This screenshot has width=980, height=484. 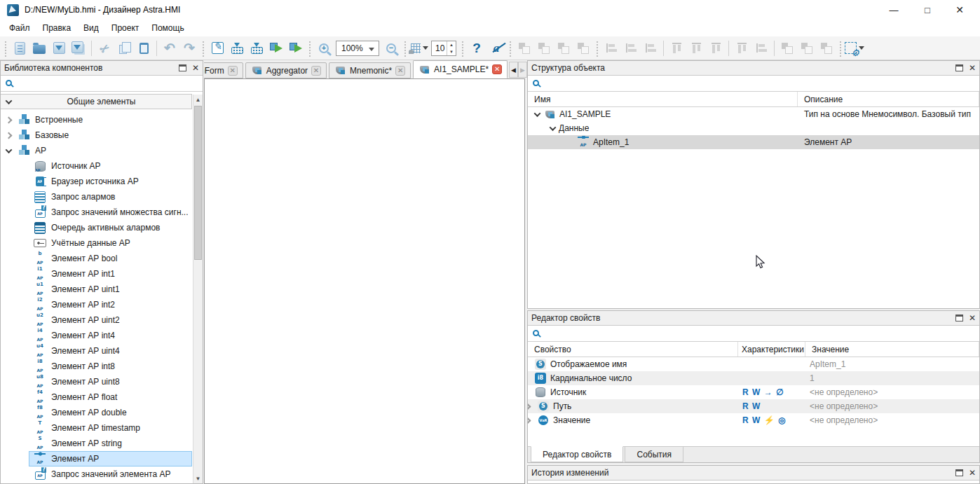 I want to click on tree-item: u1 Элемент АР uint1, so click(x=97, y=289).